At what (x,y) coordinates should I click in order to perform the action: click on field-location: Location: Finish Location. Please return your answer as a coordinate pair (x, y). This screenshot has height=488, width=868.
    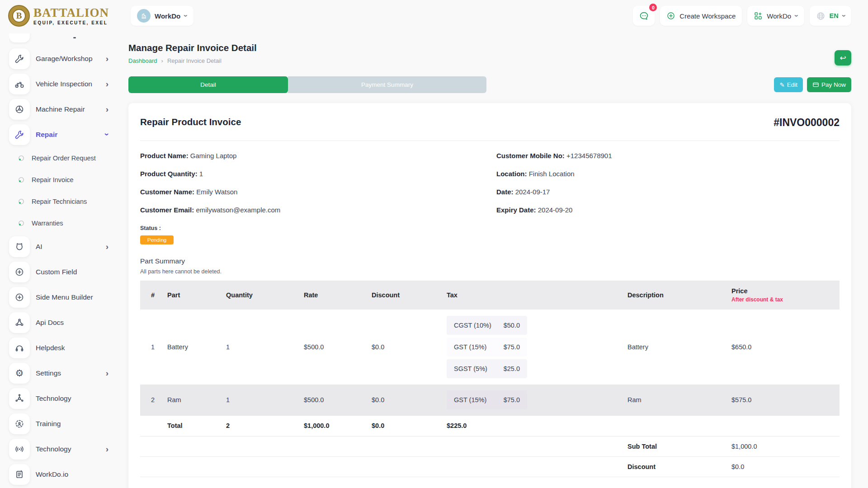
    Looking at the image, I should click on (668, 174).